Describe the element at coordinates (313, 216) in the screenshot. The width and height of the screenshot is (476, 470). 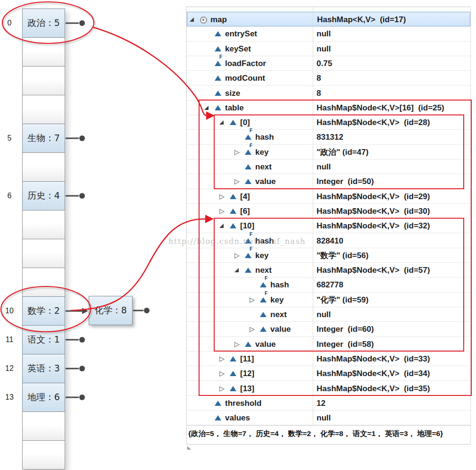
I see `column-divider` at that location.